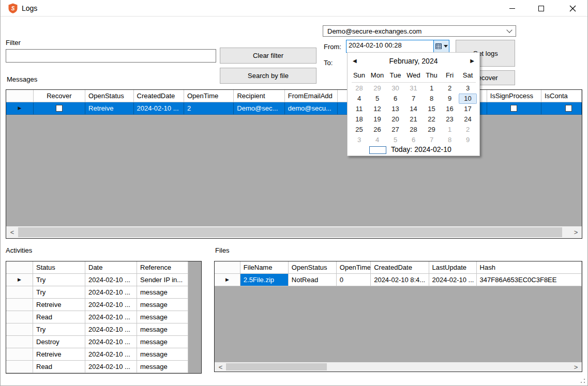  Describe the element at coordinates (414, 119) in the screenshot. I see `calendar-day: 21` at that location.